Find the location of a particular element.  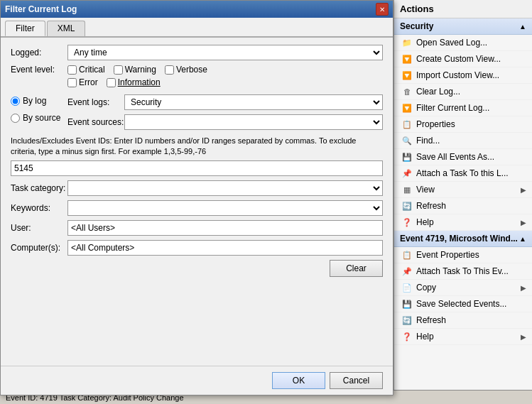

tab-bar: Filter XML is located at coordinates (197, 28).